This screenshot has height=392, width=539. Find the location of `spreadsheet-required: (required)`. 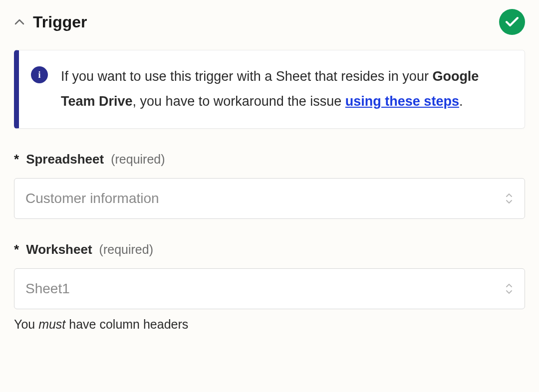

spreadsheet-required: (required) is located at coordinates (138, 160).